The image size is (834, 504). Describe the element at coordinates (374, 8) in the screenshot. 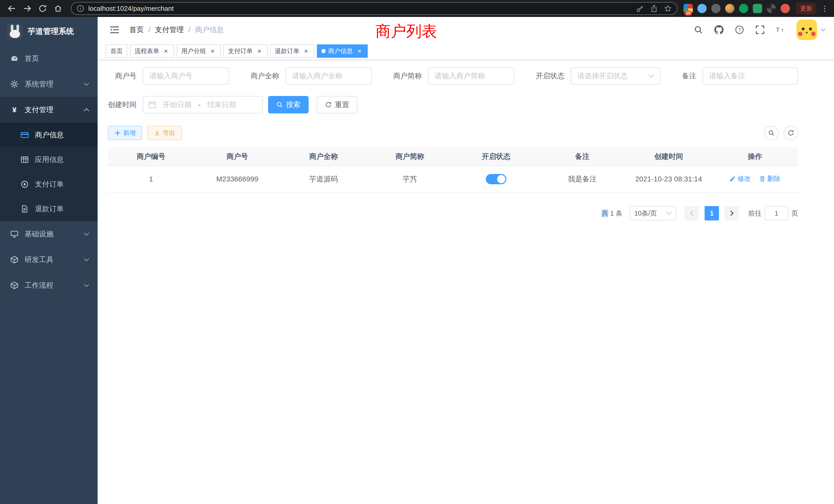

I see `address-bar: localhost:1024/pay/merchant` at that location.